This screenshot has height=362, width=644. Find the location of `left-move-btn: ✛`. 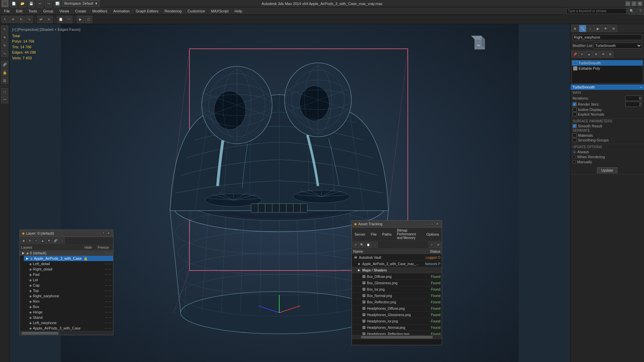

left-move-btn: ✛ is located at coordinates (5, 37).